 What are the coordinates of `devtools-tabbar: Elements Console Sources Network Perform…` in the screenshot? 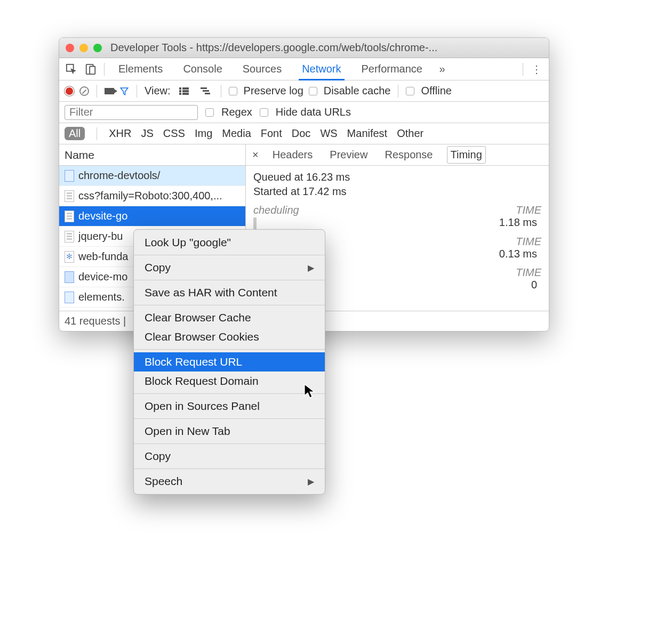 It's located at (304, 69).